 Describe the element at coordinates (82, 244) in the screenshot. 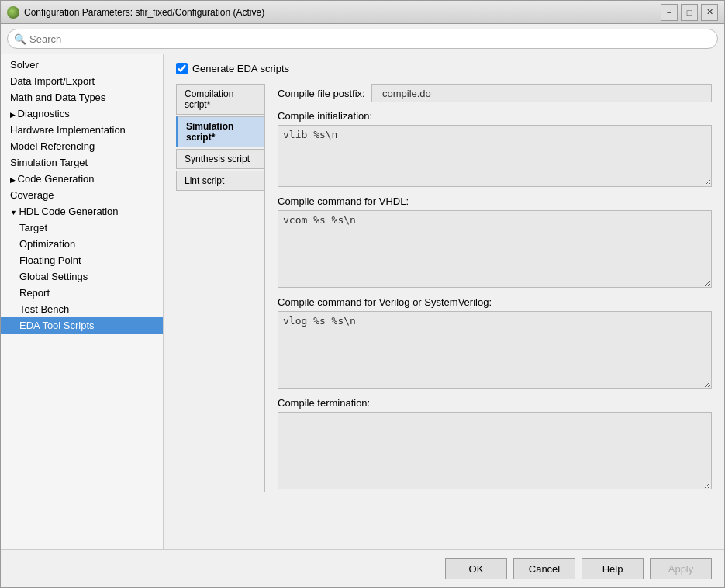

I see `sidebar-item-optimization: Optimization` at that location.